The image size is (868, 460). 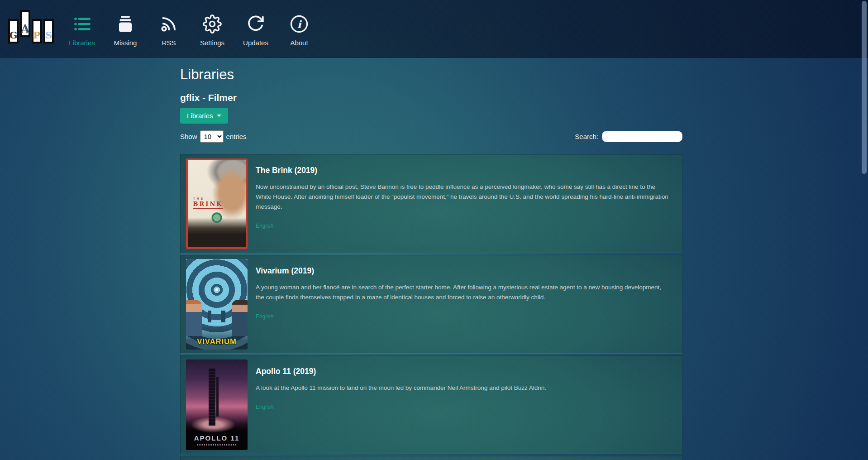 What do you see at coordinates (463, 271) in the screenshot?
I see `movie-title: Vivarium (2019)` at bounding box center [463, 271].